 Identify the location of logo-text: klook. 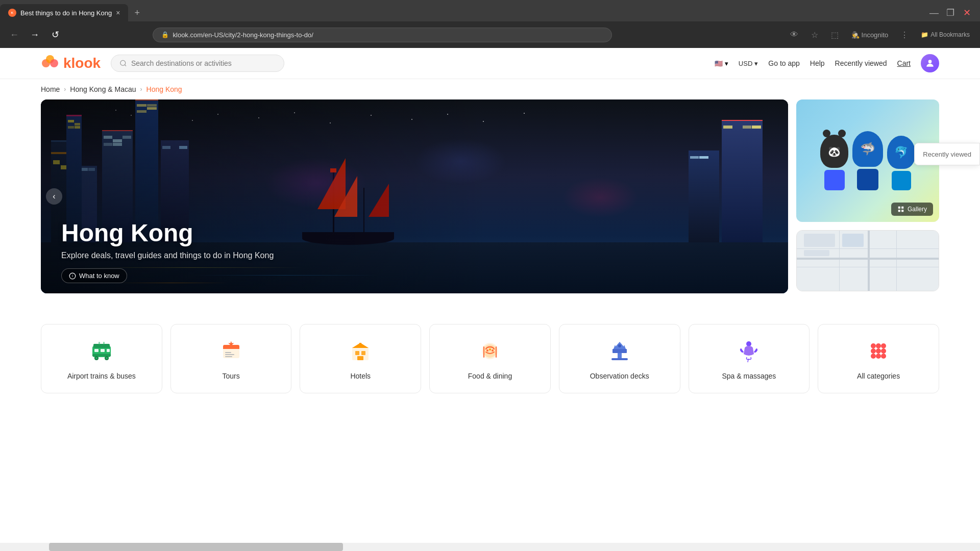
(82, 63).